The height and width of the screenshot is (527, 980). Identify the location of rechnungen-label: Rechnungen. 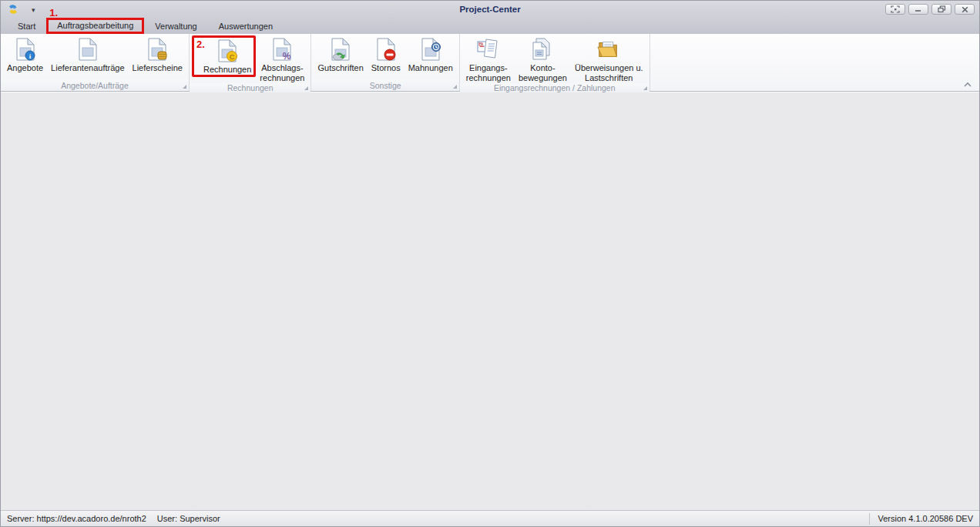
(227, 69).